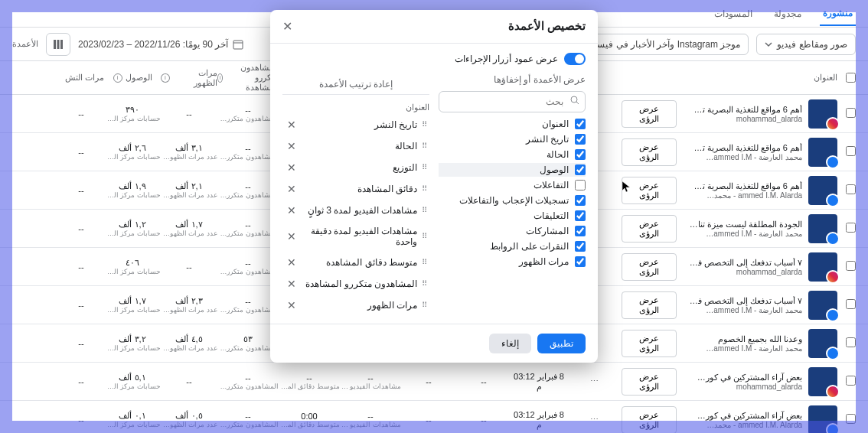 The width and height of the screenshot is (868, 433). I want to click on reorder-item: ⠿التوزيع✕, so click(356, 168).